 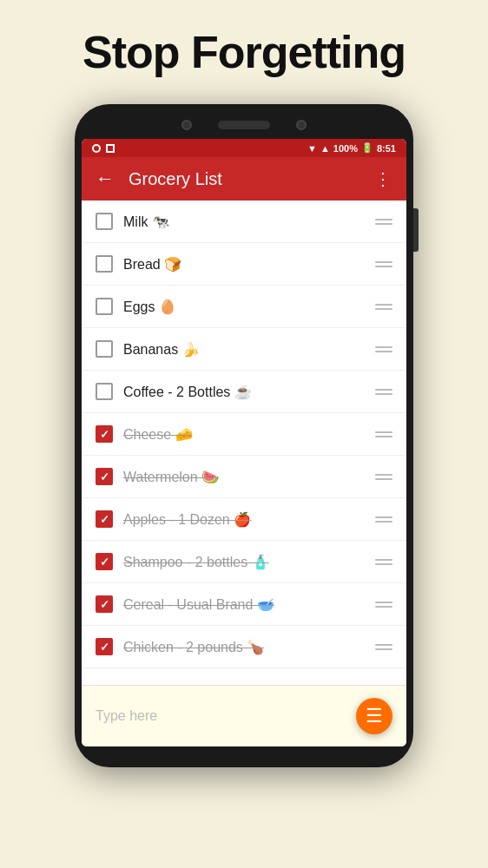 What do you see at coordinates (242, 222) in the screenshot?
I see `item-label: Milk 🐄` at bounding box center [242, 222].